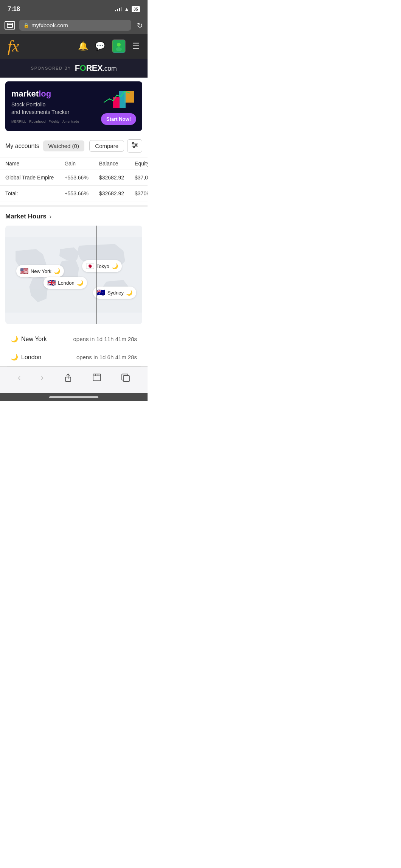  What do you see at coordinates (102, 266) in the screenshot?
I see `city-bubble-tokyo: 🇯🇵 Tokyo 🌙` at bounding box center [102, 266].